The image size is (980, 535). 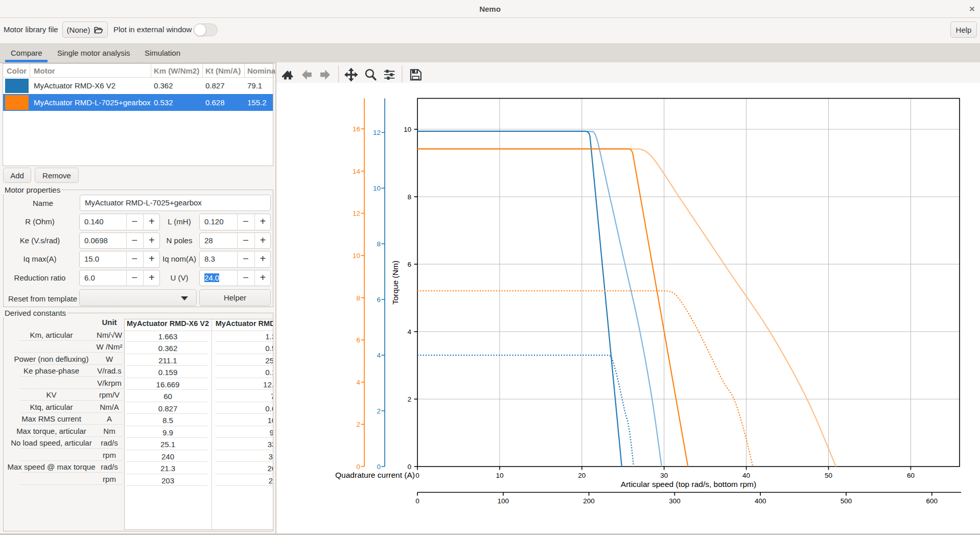 I want to click on svg-text: 20, so click(x=581, y=475).